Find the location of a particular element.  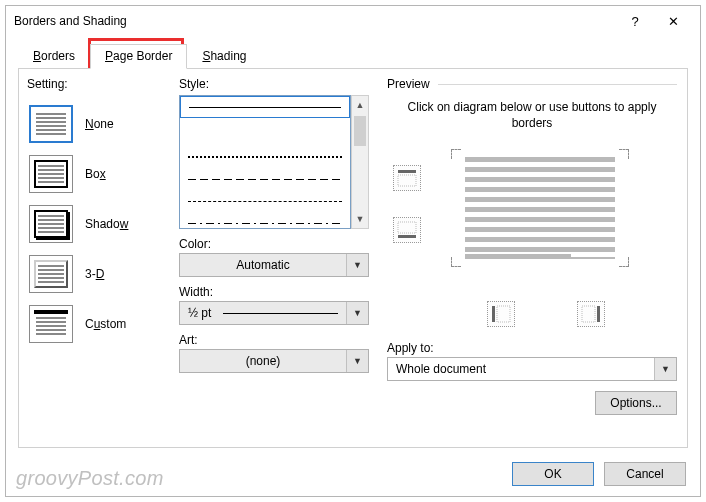

setting-3d: 3-D is located at coordinates (97, 274).